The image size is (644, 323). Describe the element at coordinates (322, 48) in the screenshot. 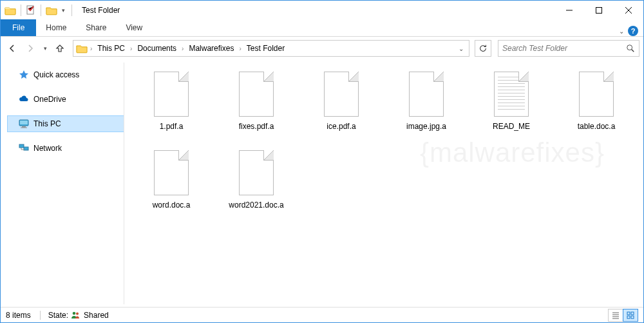

I see `navigation-bar: ▾ › This PC › Documents › Malwarefixes ›…` at that location.